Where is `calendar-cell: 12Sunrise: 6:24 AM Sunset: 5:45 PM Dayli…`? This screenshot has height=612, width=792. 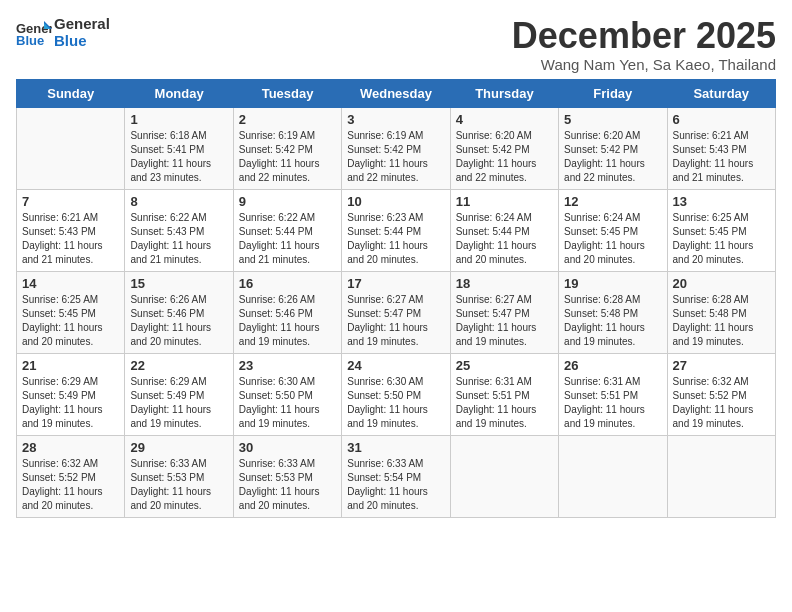 calendar-cell: 12Sunrise: 6:24 AM Sunset: 5:45 PM Dayli… is located at coordinates (613, 230).